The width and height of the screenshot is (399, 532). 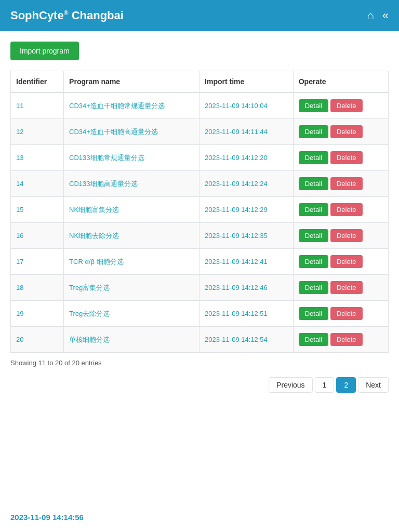 I want to click on table-row: 11CD34+造血干细胞常规通量分选2023-11-09 14:10:04Det…, so click(x=200, y=106).